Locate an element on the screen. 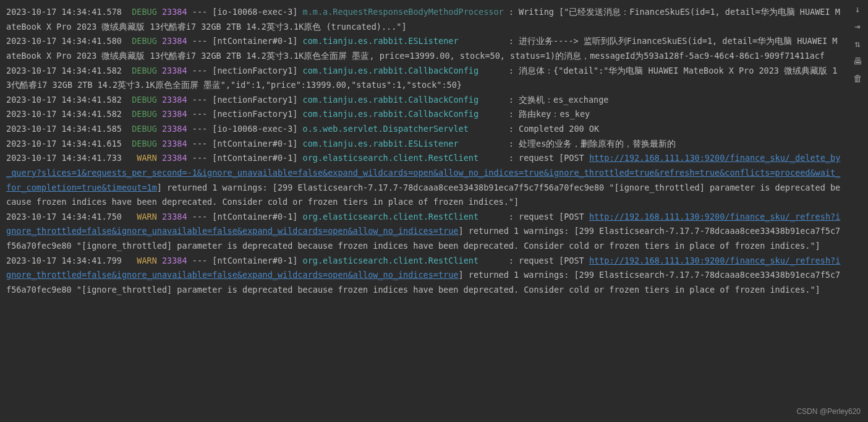  log-message: Completed 200 OK is located at coordinates (559, 129).